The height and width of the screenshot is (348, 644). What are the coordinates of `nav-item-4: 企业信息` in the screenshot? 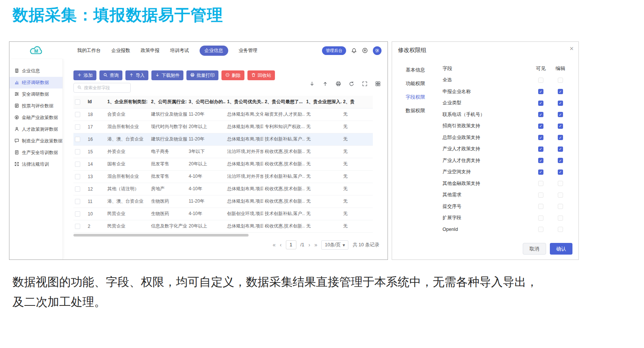 It's located at (214, 50).